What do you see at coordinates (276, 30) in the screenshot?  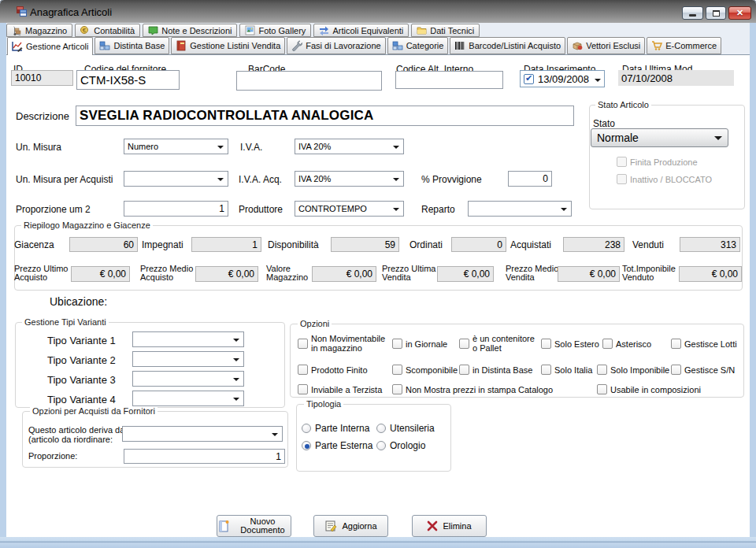 I see `tab-foto-gallery: Foto Gallery` at bounding box center [276, 30].